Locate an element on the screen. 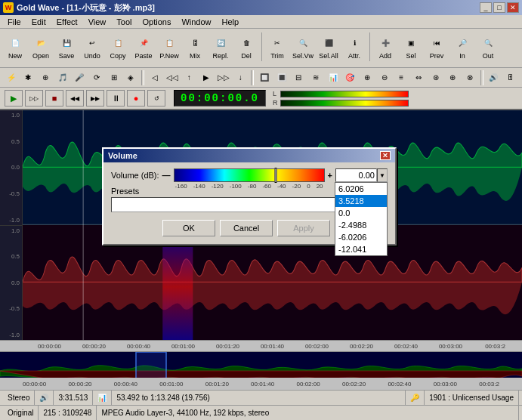 This screenshot has height=420, width=522. volume-slider-thumb is located at coordinates (276, 175).